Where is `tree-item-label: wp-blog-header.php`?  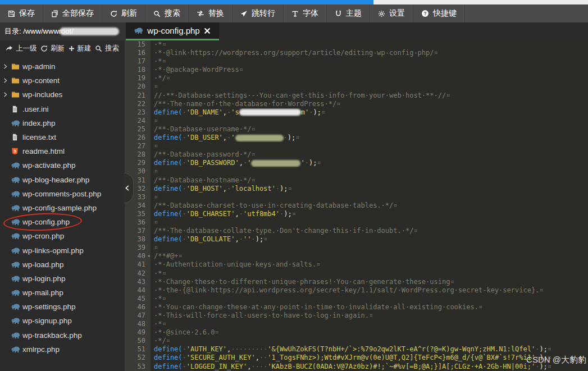
tree-item-label: wp-blog-header.php is located at coordinates (56, 180).